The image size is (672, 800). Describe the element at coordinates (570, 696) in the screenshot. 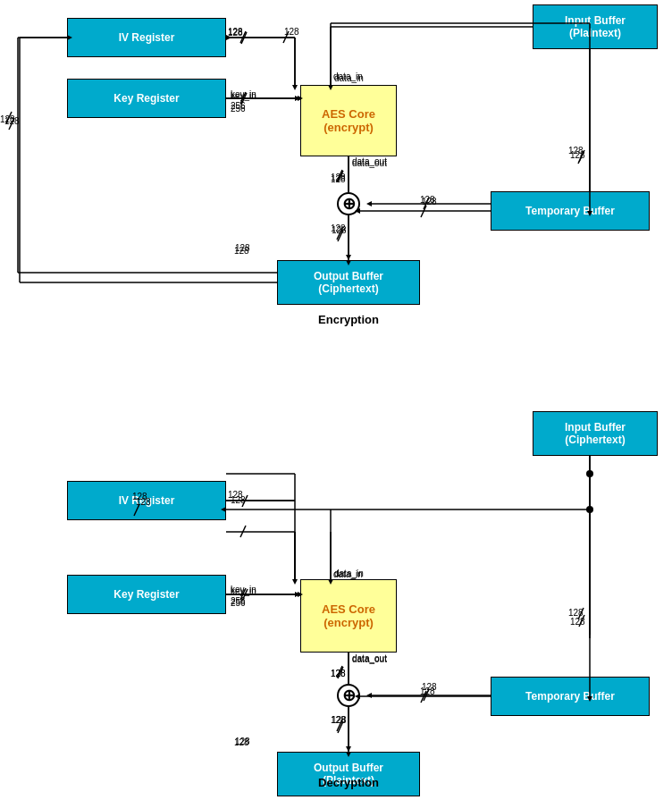

I see `temp-buffer-dec: Temporary Buffer` at that location.